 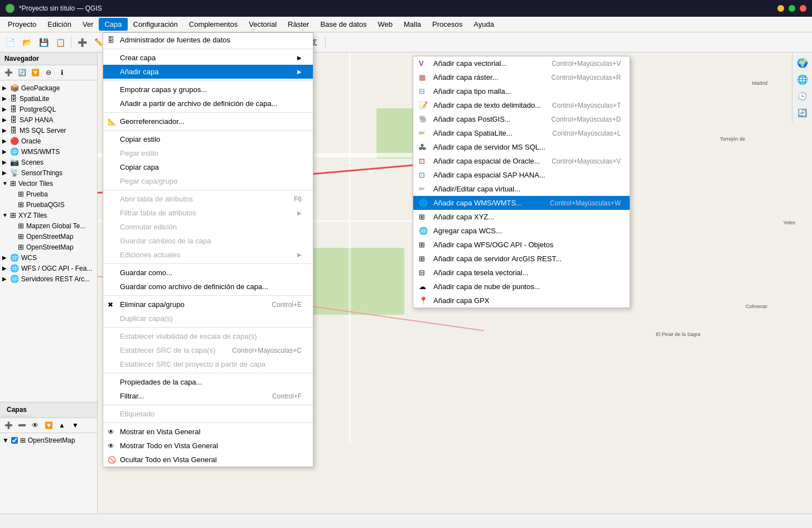 I want to click on nav-add-button: ➕, so click(x=8, y=73).